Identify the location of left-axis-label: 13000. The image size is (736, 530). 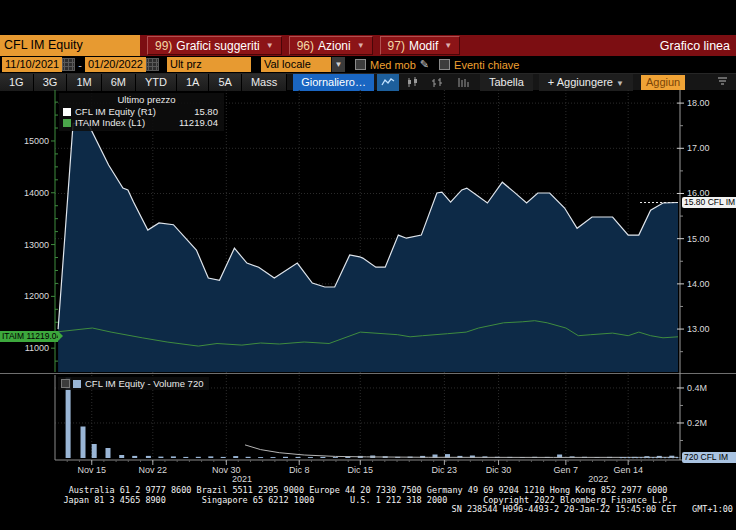
(36, 245).